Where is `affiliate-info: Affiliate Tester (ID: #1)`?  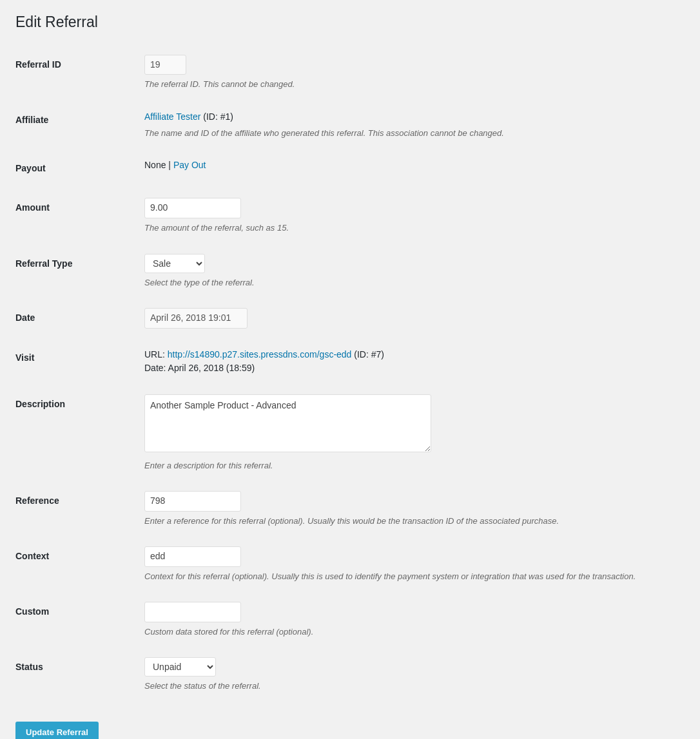
affiliate-info: Affiliate Tester (ID: #1) is located at coordinates (189, 117).